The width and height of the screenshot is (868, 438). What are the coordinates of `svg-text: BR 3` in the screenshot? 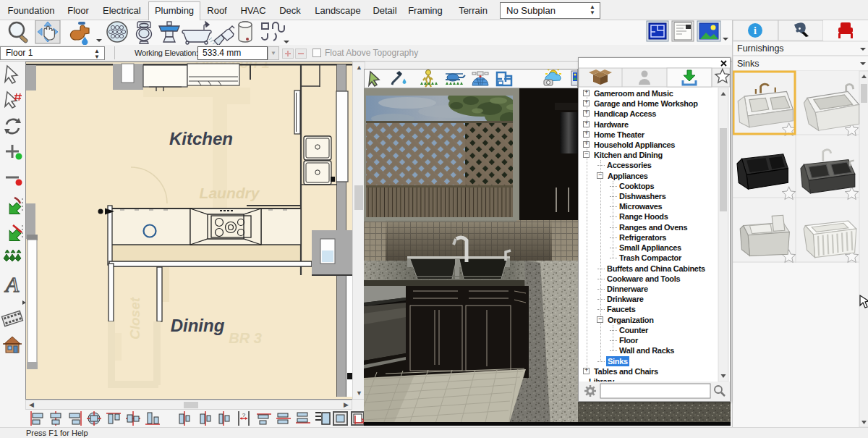 It's located at (245, 338).